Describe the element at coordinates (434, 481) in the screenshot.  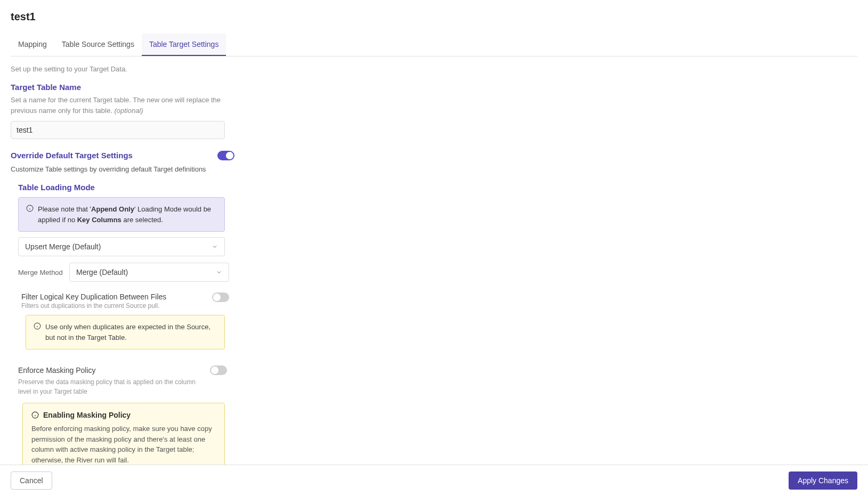
I see `footer: Cancel Apply Changes` at that location.